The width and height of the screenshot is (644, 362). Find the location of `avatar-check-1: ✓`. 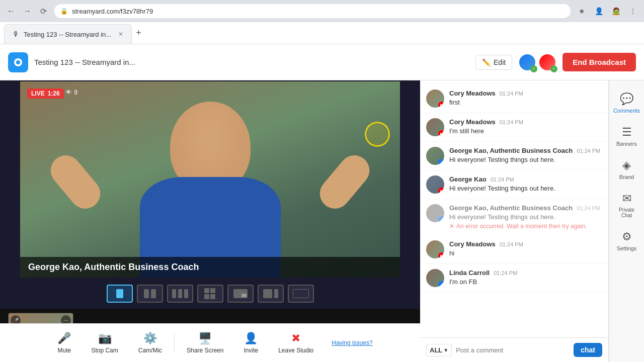

avatar-check-1: ✓ is located at coordinates (534, 69).